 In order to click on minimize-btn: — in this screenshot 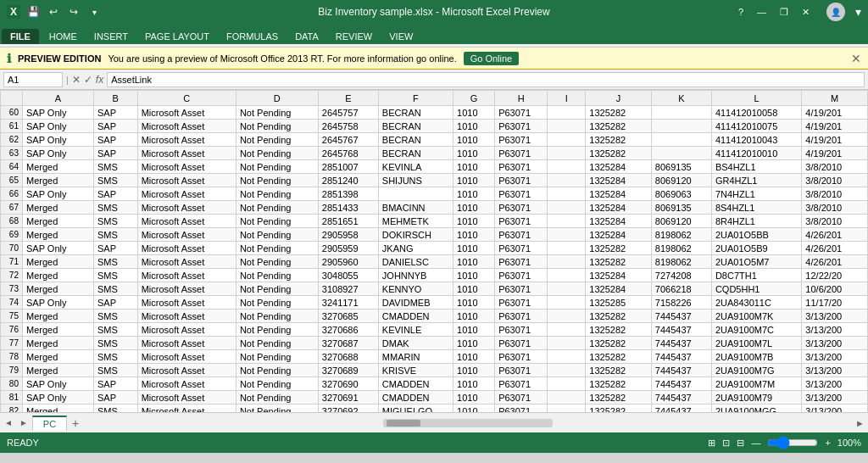, I will do `click(761, 12)`.